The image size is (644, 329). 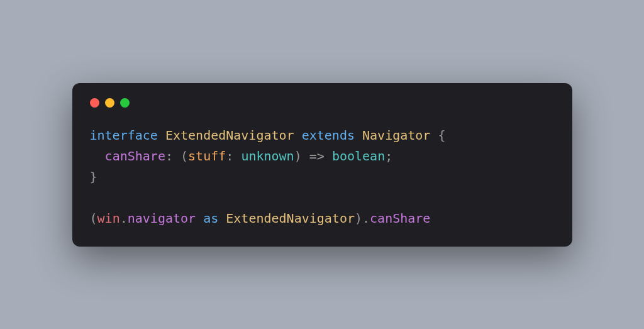 What do you see at coordinates (317, 156) in the screenshot?
I see `arrow: =>` at bounding box center [317, 156].